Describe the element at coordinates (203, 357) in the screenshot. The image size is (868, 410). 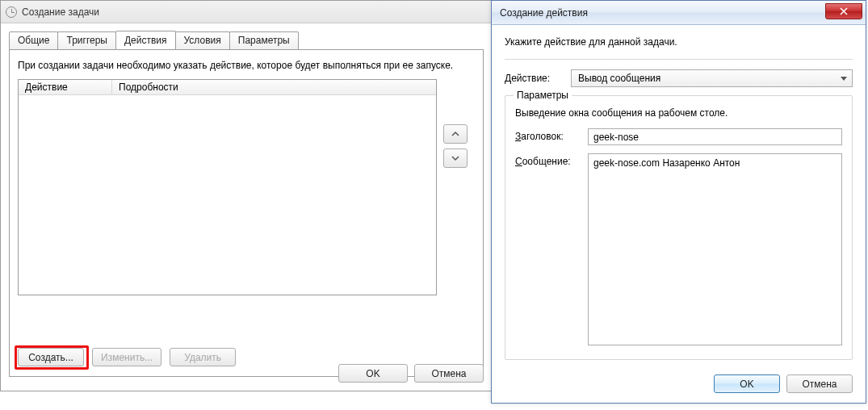
I see `delete-action-button: Удалить` at that location.